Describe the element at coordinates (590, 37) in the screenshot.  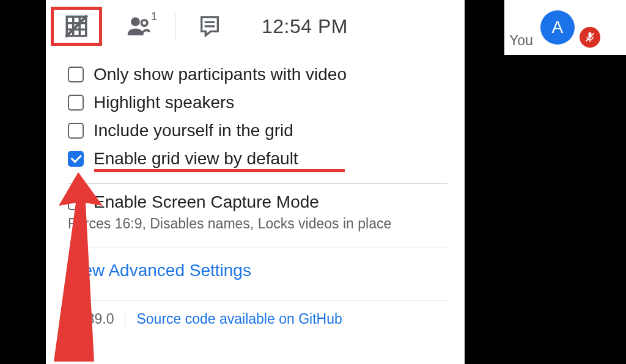
I see `mic-muted-icon` at that location.